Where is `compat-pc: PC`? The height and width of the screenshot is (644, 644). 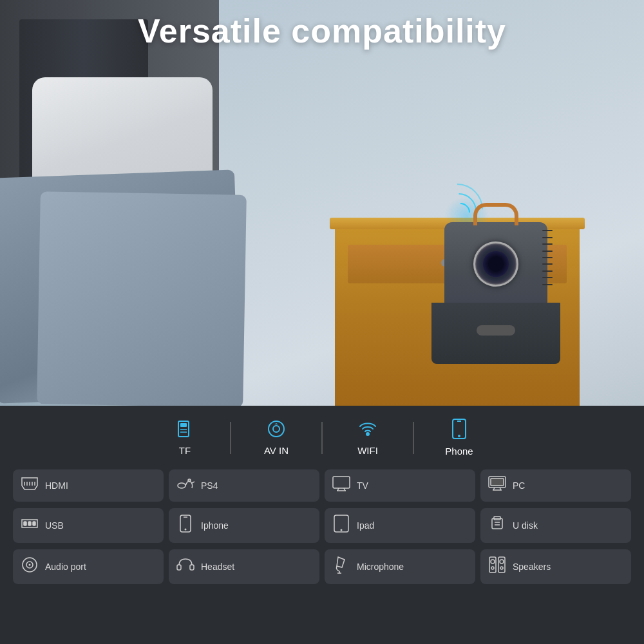
compat-pc: PC is located at coordinates (556, 486).